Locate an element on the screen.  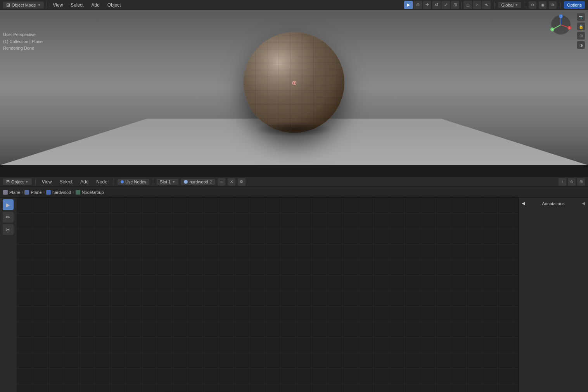
menu-object: Object is located at coordinates (114, 5).